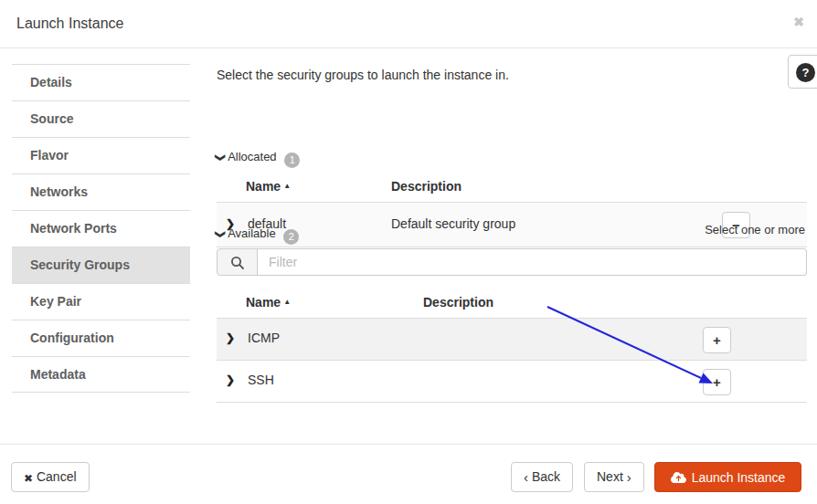  I want to click on modal-header: Launch Instance ✖, so click(408, 24).